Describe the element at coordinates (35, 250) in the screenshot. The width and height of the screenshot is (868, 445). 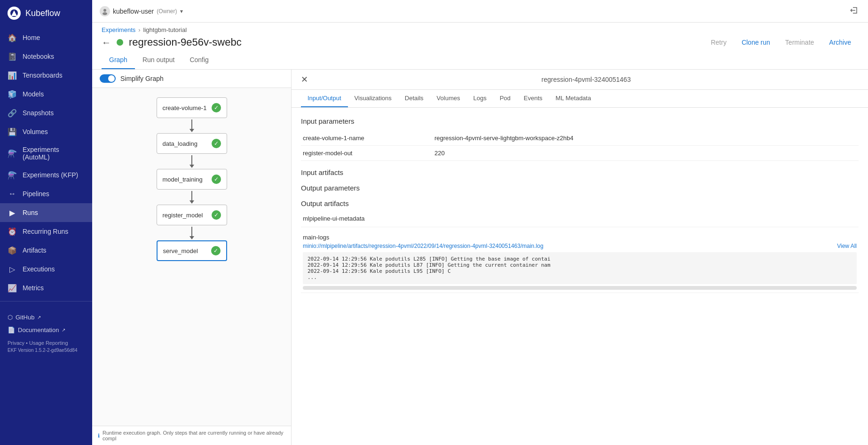
I see `sidebar-label-artifacts: Artifacts` at that location.